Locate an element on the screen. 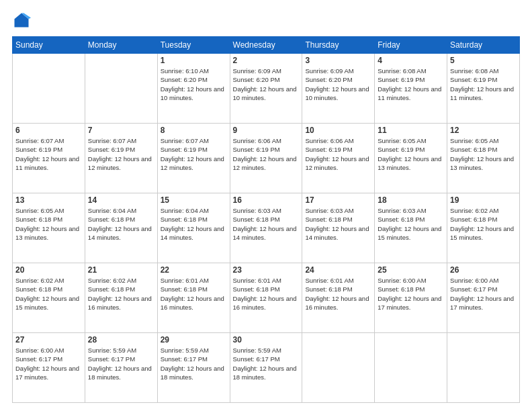  day-number: 18 is located at coordinates (411, 200).